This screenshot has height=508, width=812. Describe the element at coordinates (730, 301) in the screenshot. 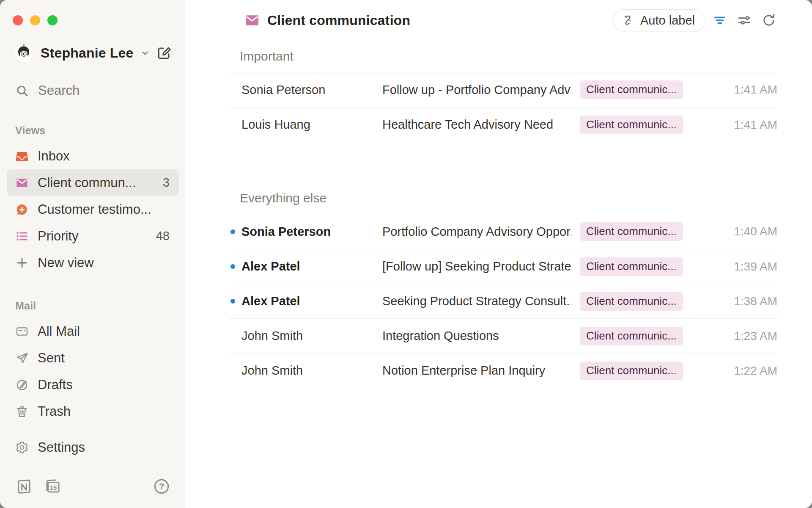

I see `email-time: 1:38 AM` at that location.